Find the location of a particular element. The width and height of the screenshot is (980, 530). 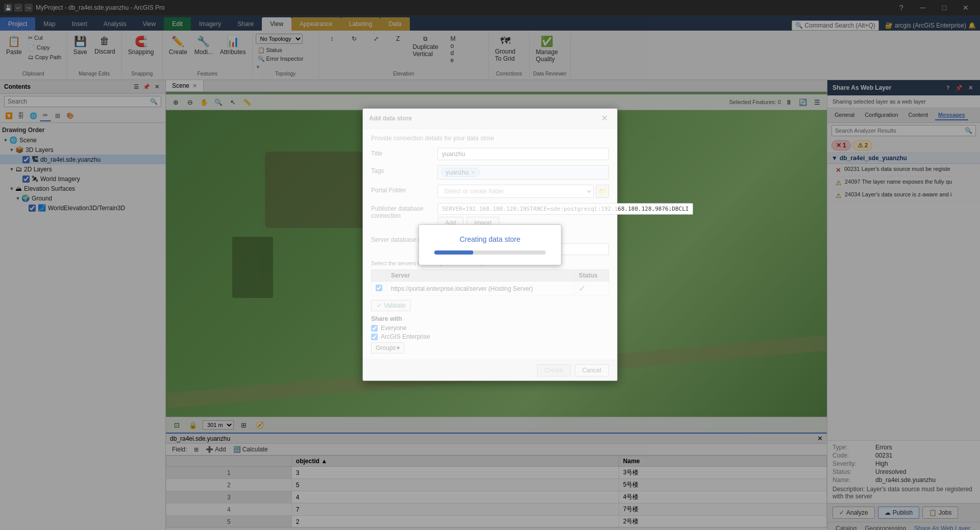

progress-dialog: Creating data store is located at coordinates (490, 245).